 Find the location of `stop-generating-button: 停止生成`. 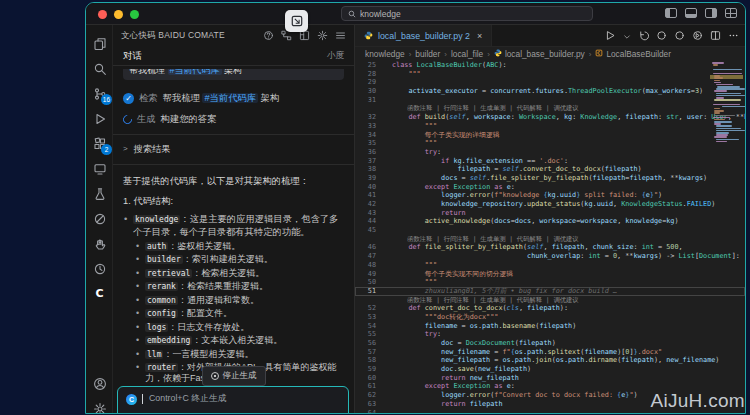

stop-generating-button: 停止生成 is located at coordinates (234, 376).